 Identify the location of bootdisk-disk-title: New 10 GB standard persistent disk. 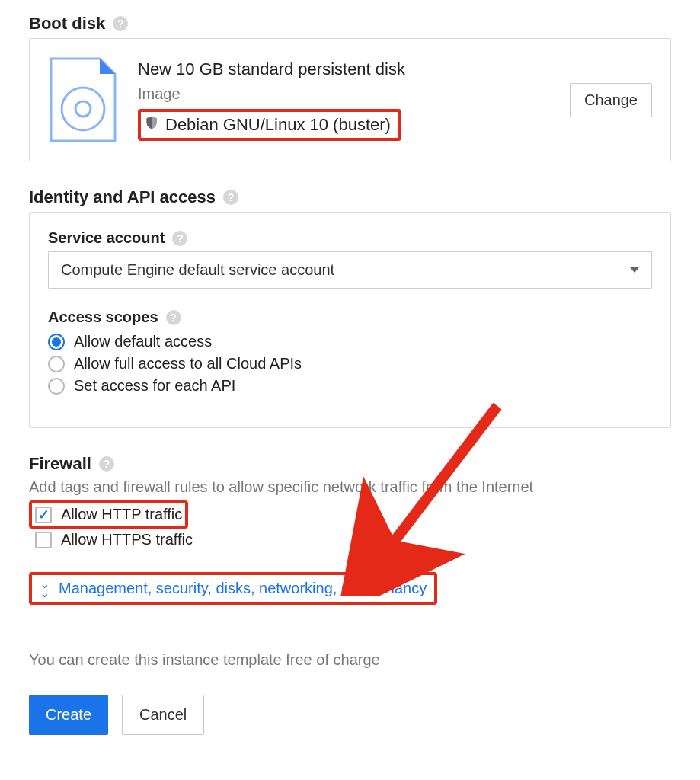
(344, 69).